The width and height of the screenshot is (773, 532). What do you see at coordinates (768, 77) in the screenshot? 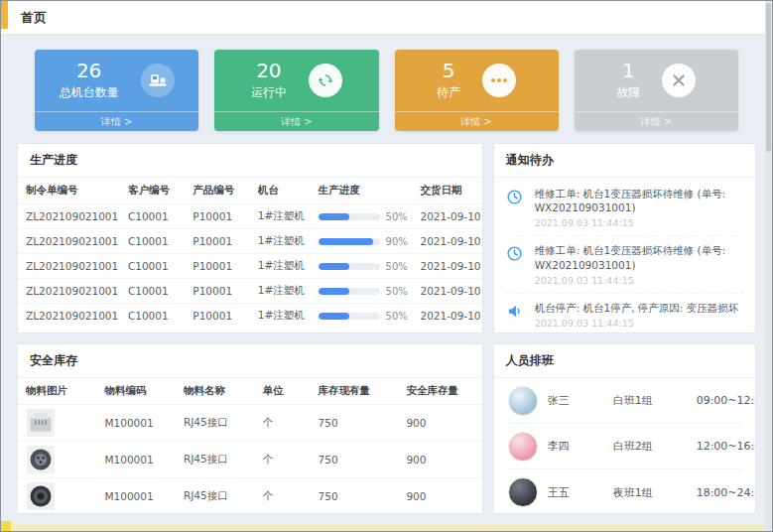
I see `scrollbar-thumb` at bounding box center [768, 77].